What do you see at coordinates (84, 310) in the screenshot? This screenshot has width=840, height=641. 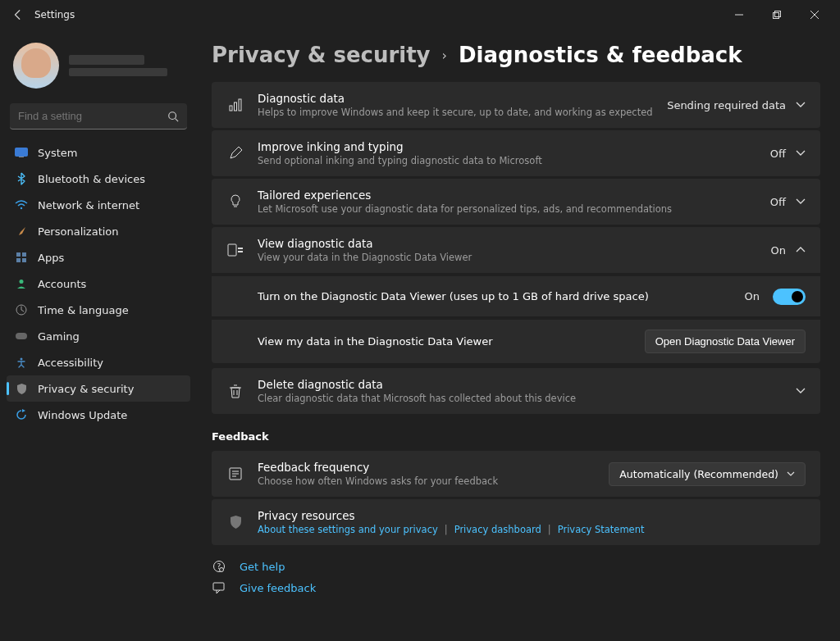 I see `nav-label: Time & language` at bounding box center [84, 310].